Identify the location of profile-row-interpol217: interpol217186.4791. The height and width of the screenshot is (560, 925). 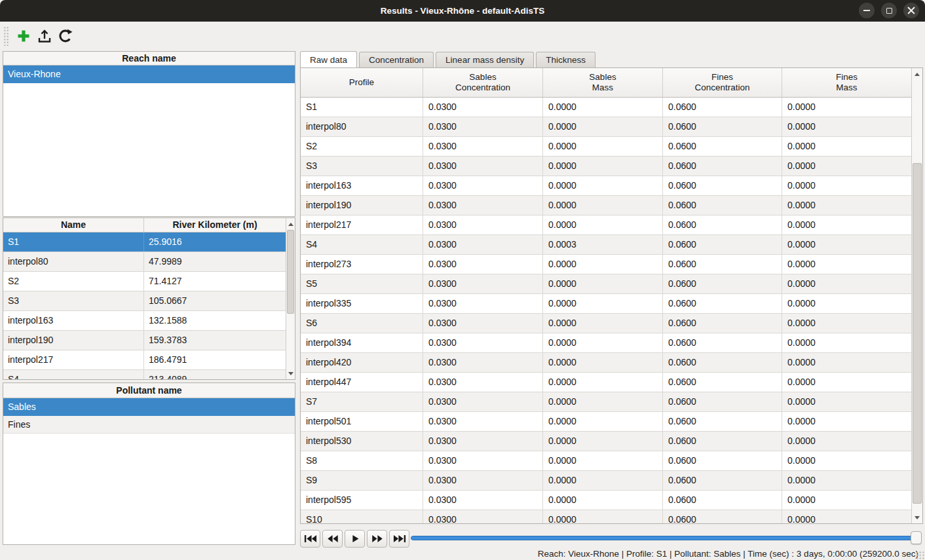
(144, 360).